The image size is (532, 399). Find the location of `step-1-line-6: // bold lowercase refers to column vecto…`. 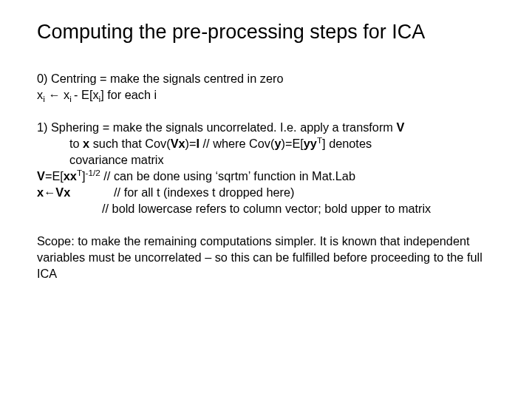

step-1-line-6: // bold lowercase refers to column vecto… is located at coordinates (266, 208).